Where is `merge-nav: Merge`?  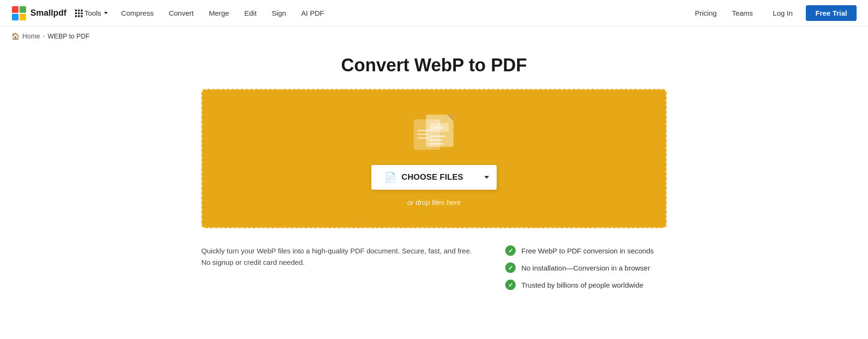
merge-nav: Merge is located at coordinates (219, 13).